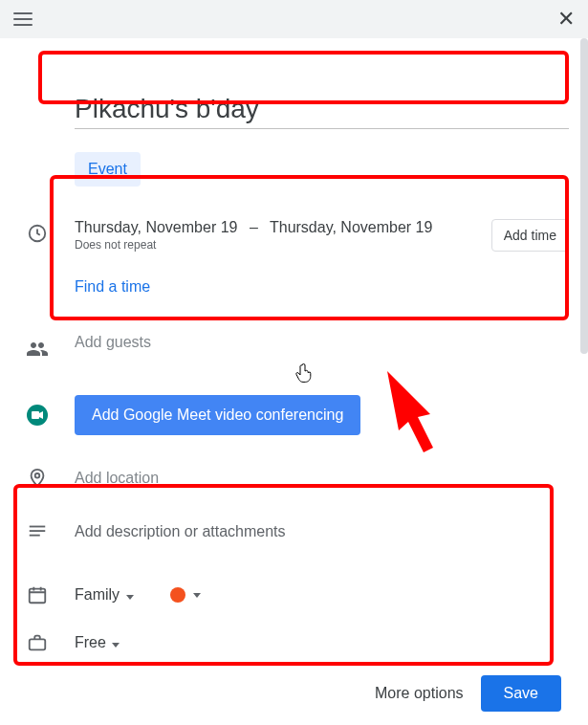 The image size is (588, 725). What do you see at coordinates (584, 196) in the screenshot?
I see `scrollbar` at bounding box center [584, 196].